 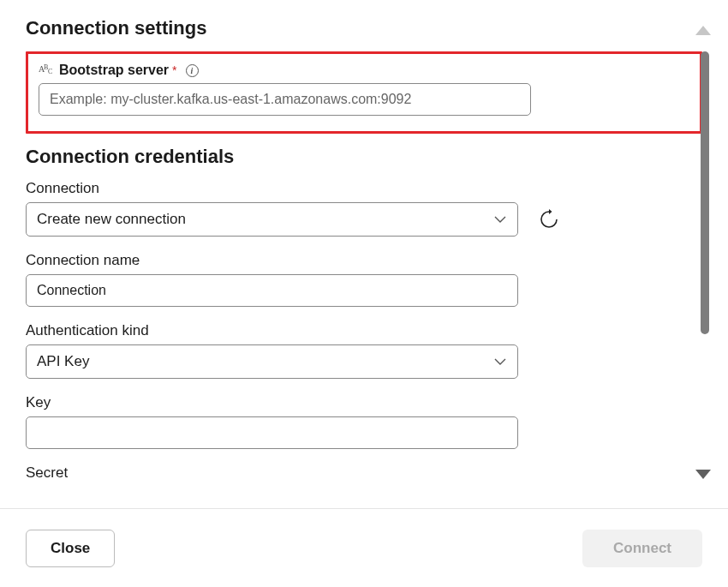 I want to click on bootstrap-label: Bootstrap server, so click(x=114, y=70).